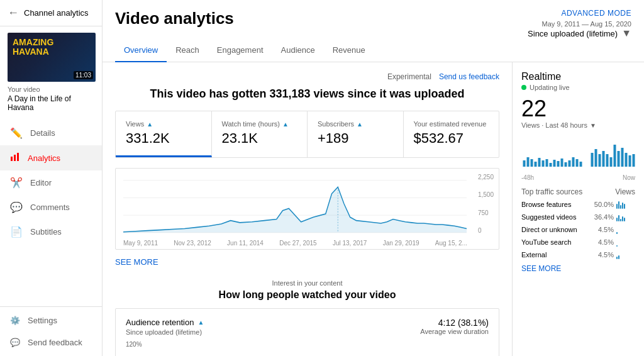  What do you see at coordinates (556, 204) in the screenshot?
I see `traffic-name-browse: Browse features` at bounding box center [556, 204].